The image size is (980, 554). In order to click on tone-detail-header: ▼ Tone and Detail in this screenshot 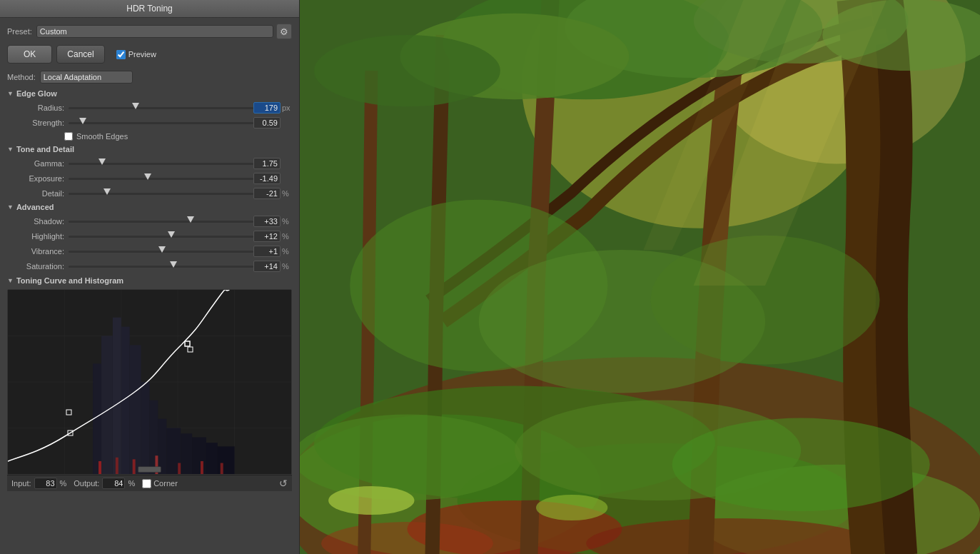, I will do `click(150, 149)`.